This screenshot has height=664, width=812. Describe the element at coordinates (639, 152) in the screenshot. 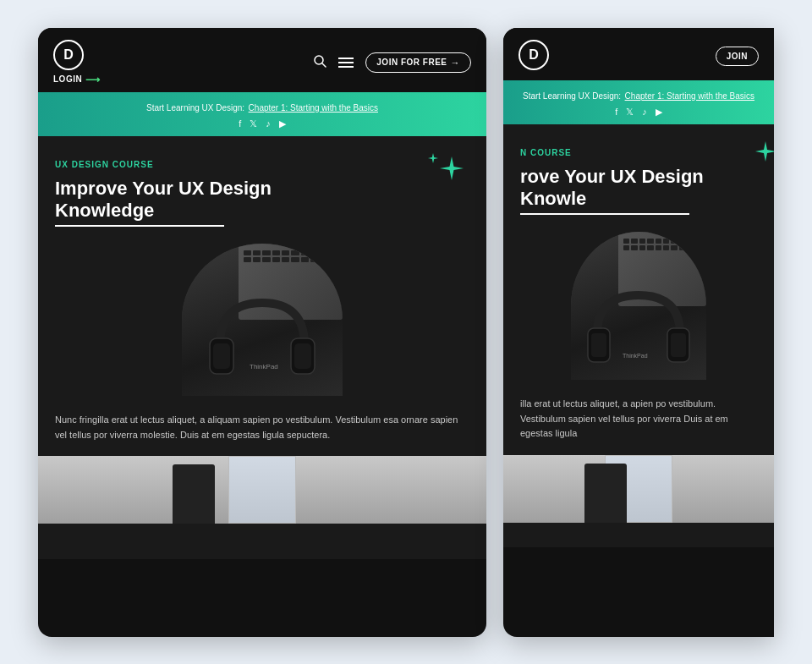

I see `course-label-2: N COURSE` at that location.